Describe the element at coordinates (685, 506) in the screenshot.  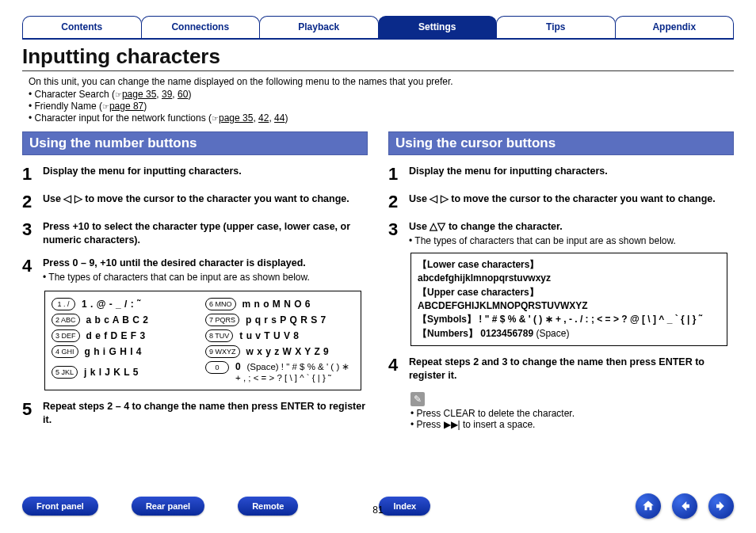
I see `arrow-left-icon` at that location.